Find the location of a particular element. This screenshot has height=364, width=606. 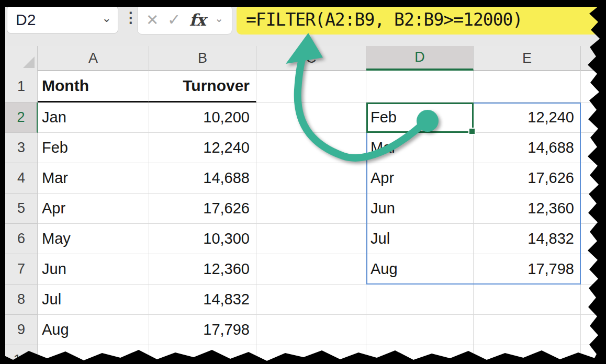

cell-C9 is located at coordinates (311, 330).